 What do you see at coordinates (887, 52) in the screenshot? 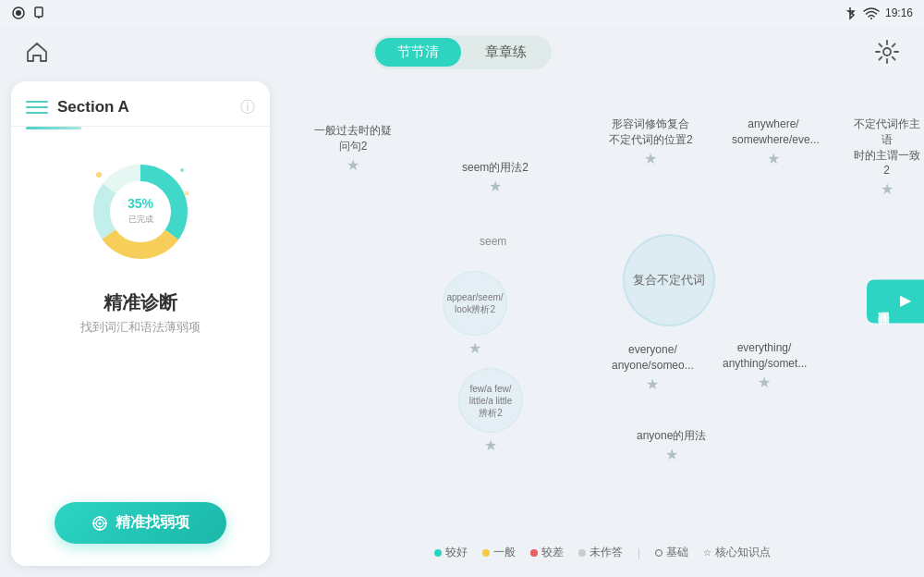
I see `settings-button` at bounding box center [887, 52].